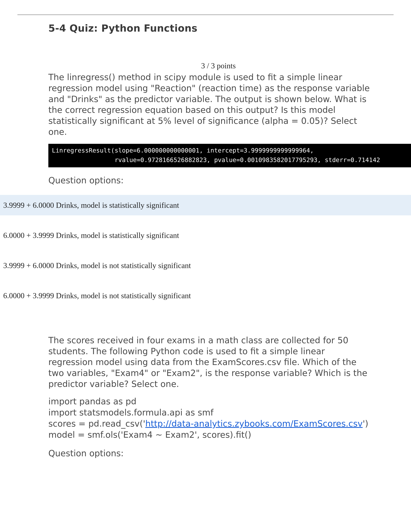  I want to click on option-text: 3.9999 + 6.0000 Drinks, model is not sta…, so click(97, 266).